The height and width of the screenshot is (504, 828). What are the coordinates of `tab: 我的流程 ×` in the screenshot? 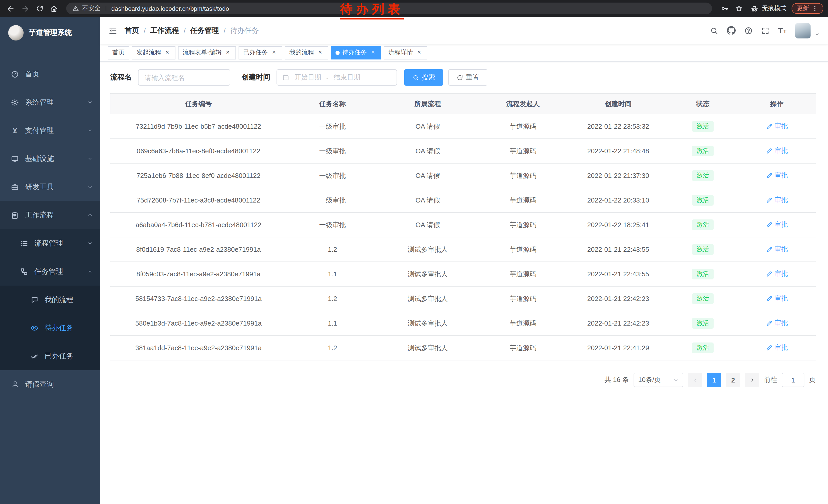 It's located at (306, 52).